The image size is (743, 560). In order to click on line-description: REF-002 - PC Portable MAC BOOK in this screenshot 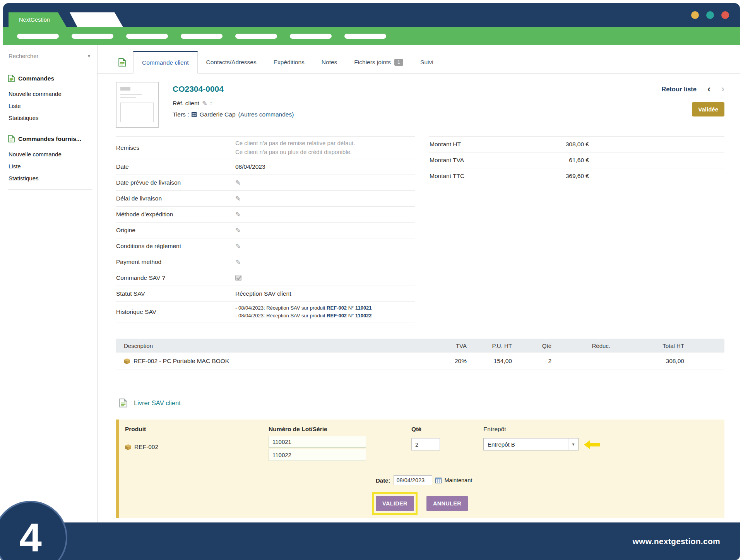, I will do `click(181, 361)`.